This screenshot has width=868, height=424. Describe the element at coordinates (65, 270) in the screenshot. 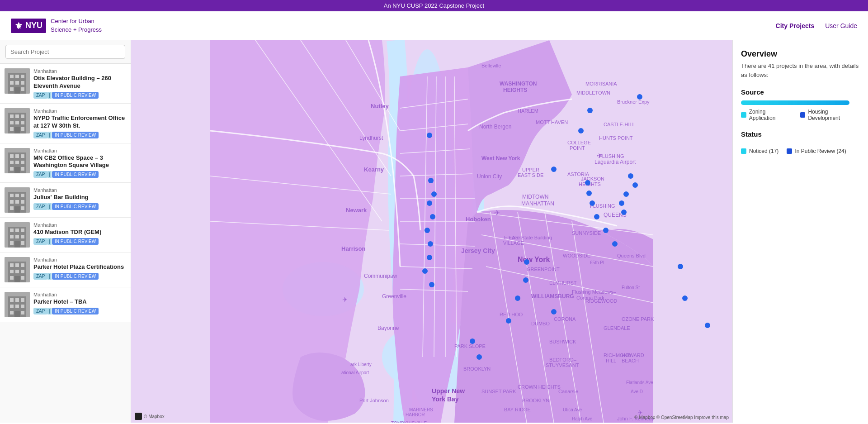

I see `project-item: ManhattanParker Hotel Plaza Certificatio…` at that location.